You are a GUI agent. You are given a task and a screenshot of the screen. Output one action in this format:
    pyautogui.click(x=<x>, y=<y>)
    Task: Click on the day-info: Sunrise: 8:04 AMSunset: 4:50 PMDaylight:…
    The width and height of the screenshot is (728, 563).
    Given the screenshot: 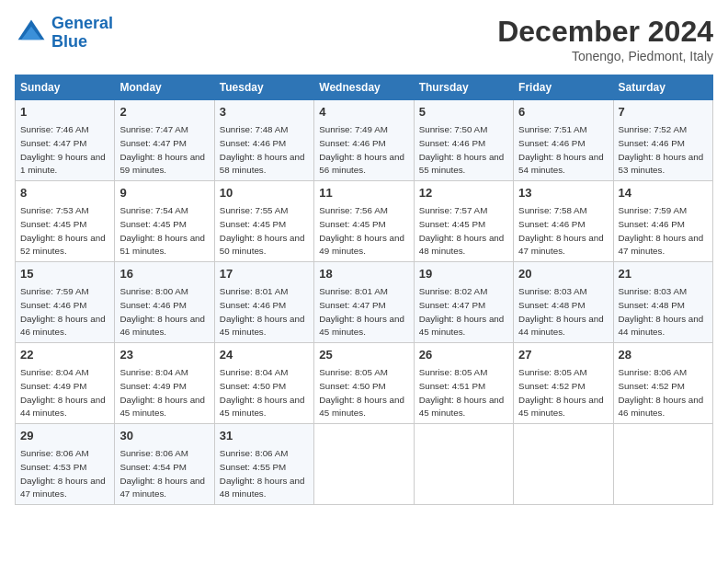 What is the action you would take?
    pyautogui.click(x=263, y=392)
    